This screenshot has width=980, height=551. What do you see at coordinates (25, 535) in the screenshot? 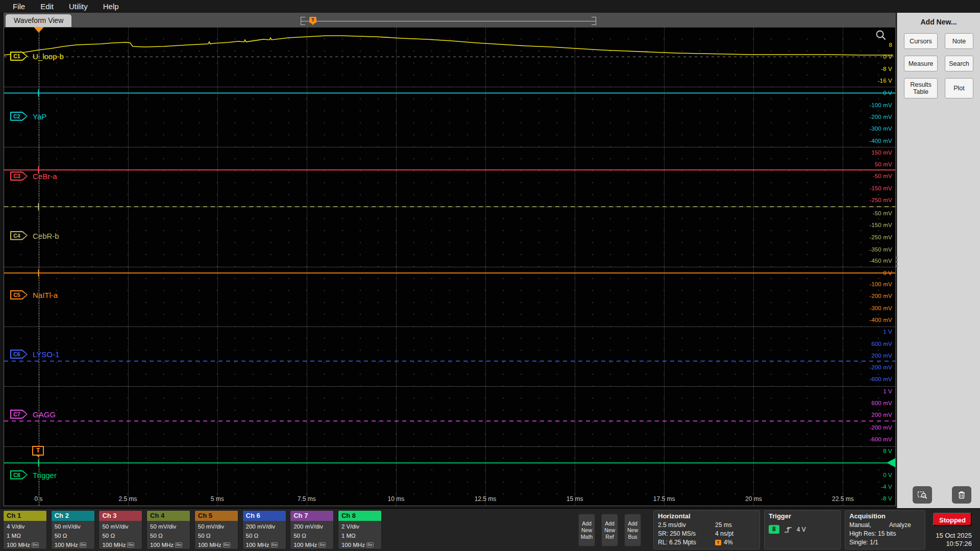
I see `channel-settings-body: 4 V/div1 MΩ100 MHzBw` at bounding box center [25, 535].